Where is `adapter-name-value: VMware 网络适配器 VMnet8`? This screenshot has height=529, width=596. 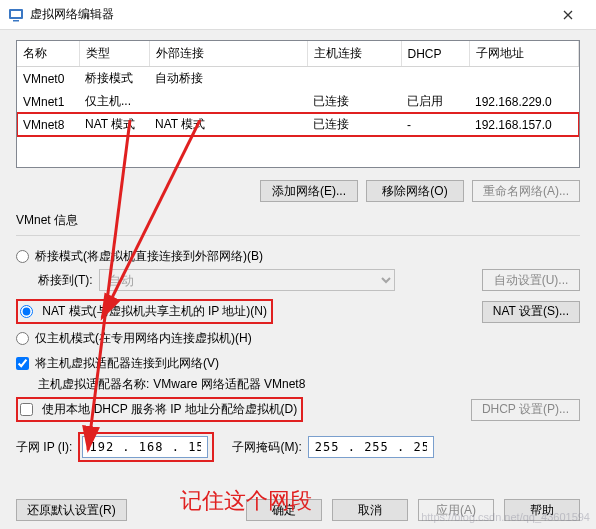
adapter-name-value: VMware 网络适配器 VMnet8 is located at coordinates (229, 384).